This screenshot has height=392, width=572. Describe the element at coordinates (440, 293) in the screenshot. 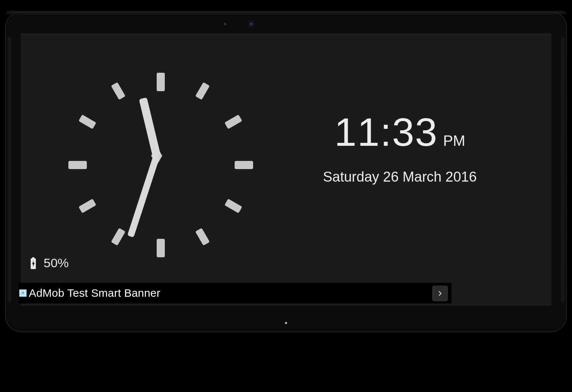

I see `ad-cta-button` at that location.